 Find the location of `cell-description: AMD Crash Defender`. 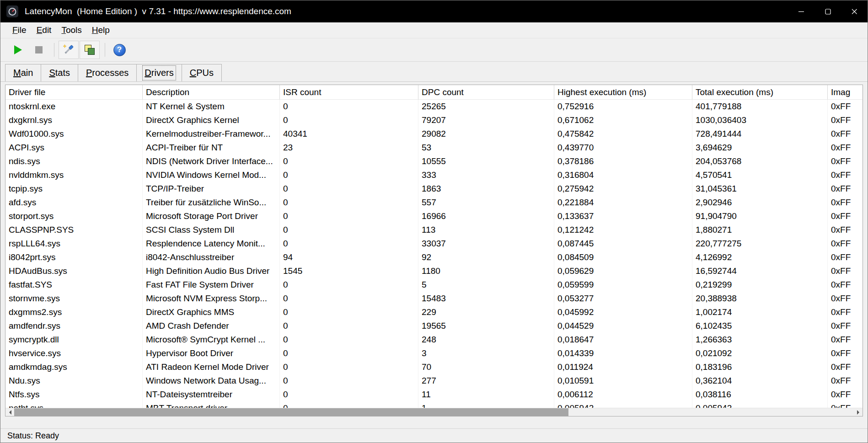

cell-description: AMD Crash Defender is located at coordinates (211, 326).